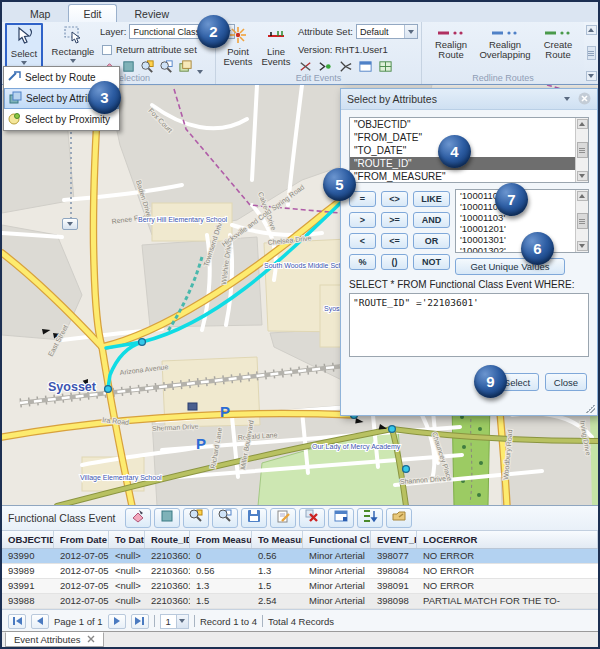  I want to click on group-edit-events: Point Events Line Events Attribute Set: …, so click(319, 53).